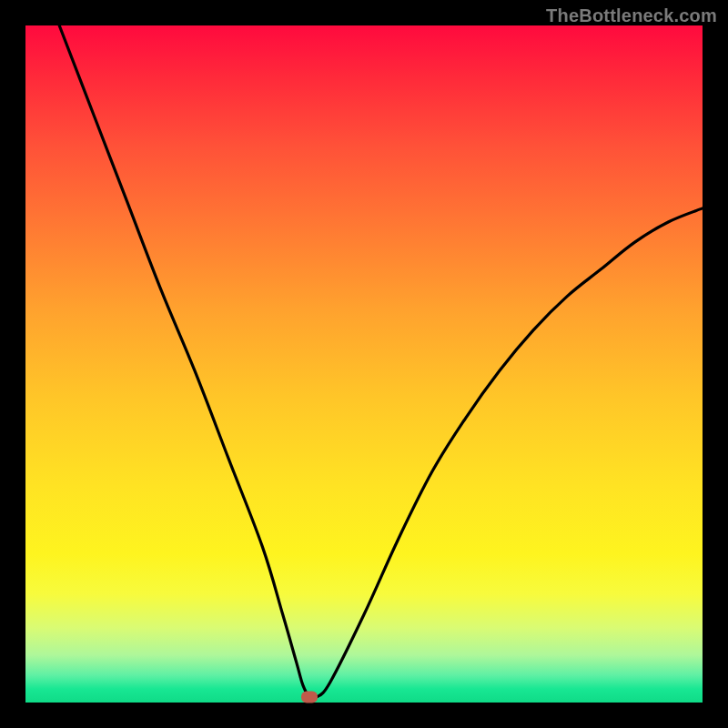  Describe the element at coordinates (632, 16) in the screenshot. I see `watermark-text: TheBottleneck.com` at that location.